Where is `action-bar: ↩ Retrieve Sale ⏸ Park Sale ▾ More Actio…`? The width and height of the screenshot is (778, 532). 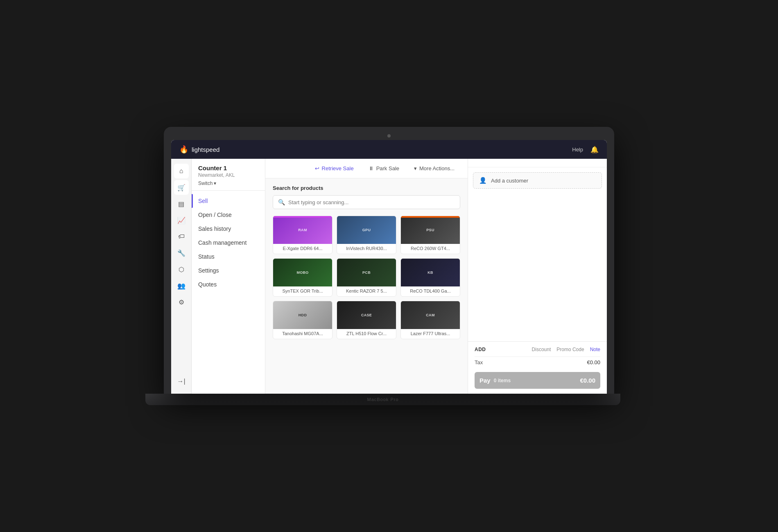 action-bar: ↩ Retrieve Sale ⏸ Park Sale ▾ More Actio… is located at coordinates (366, 169).